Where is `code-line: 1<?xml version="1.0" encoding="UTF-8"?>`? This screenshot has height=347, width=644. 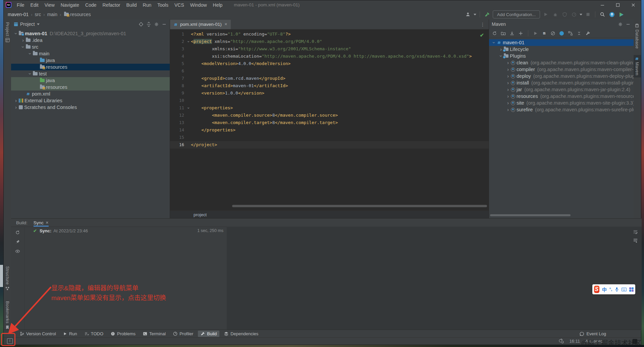
code-line: 1<?xml version="1.0" encoding="UTF-8"?> is located at coordinates (329, 34).